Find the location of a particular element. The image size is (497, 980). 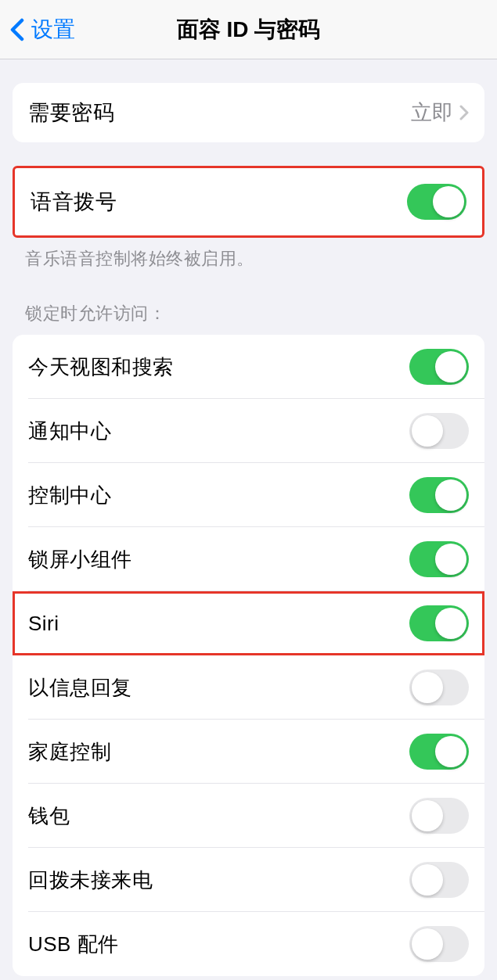

home-control-label: 家庭控制 is located at coordinates (70, 752).